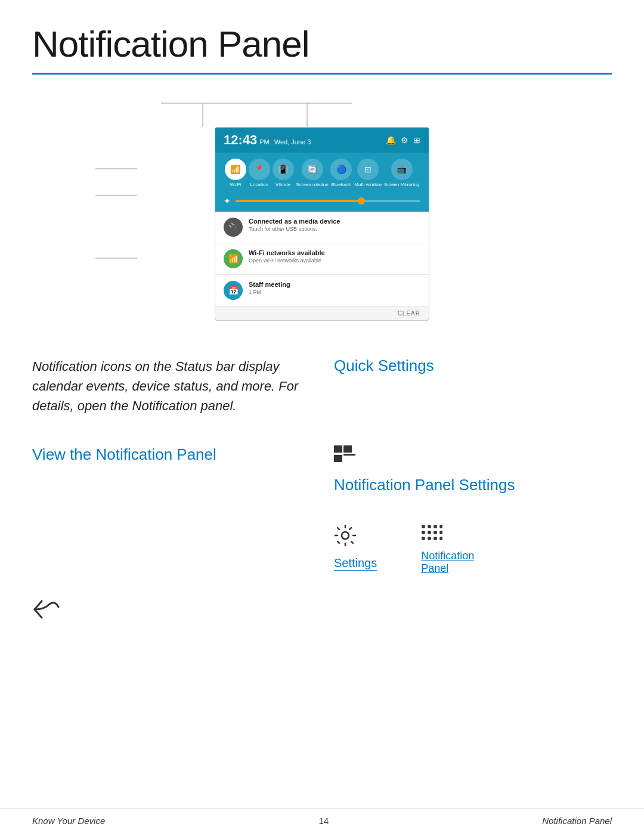 This screenshot has height=833, width=644. What do you see at coordinates (402, 173) in the screenshot?
I see `qs-mirroring: 📺 Screen Mirroring` at bounding box center [402, 173].